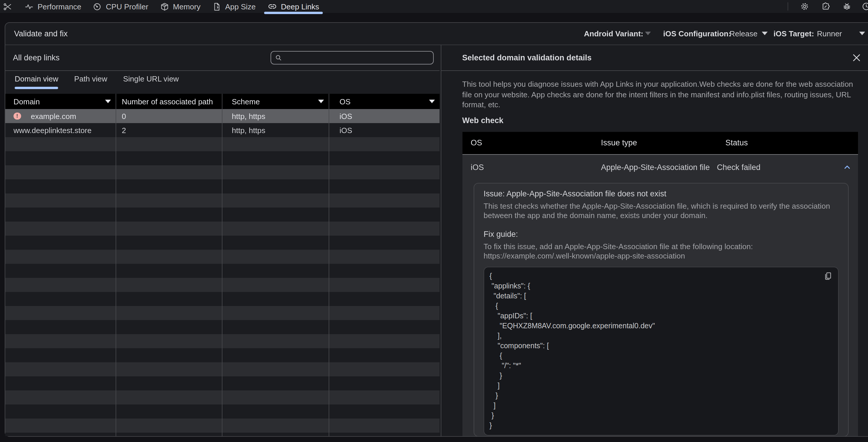 The width and height of the screenshot is (868, 442). I want to click on extensions-button, so click(826, 6).